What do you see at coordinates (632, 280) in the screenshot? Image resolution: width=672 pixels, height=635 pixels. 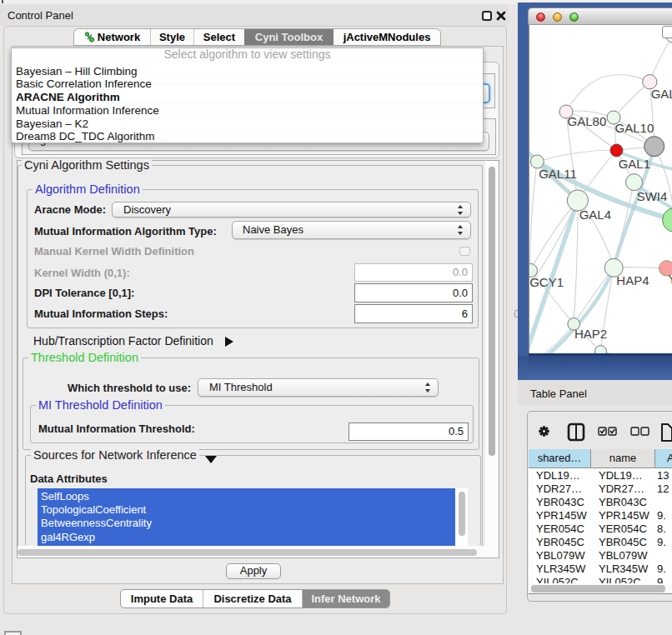 I see `svg-text: HAP4` at bounding box center [632, 280].